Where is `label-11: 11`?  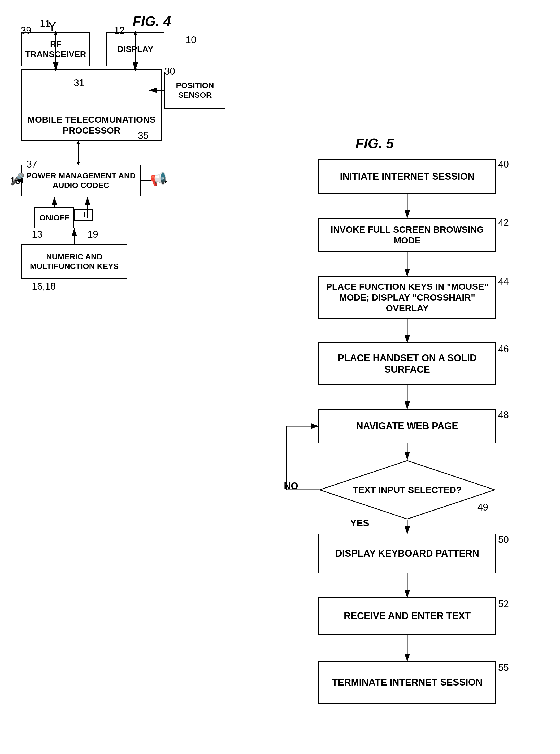
label-11: 11 is located at coordinates (45, 24).